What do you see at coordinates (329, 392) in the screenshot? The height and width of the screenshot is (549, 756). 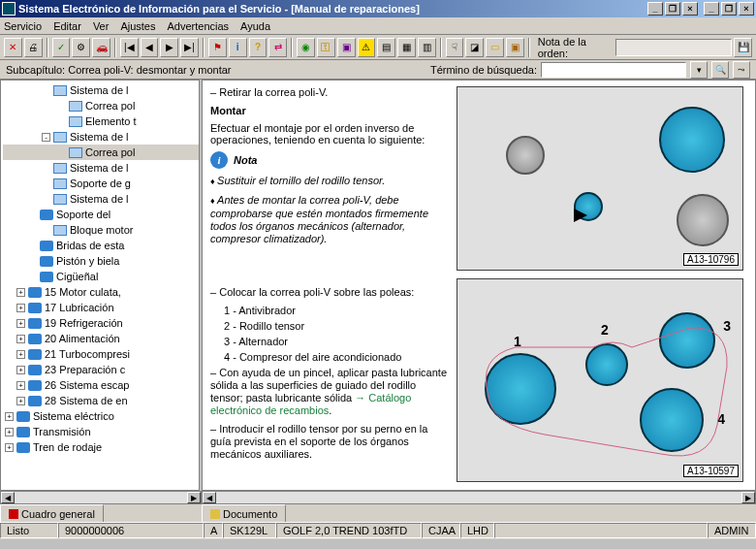 I see `doc-step: Con ayuda de un pincel, aplicar pasta lu…` at bounding box center [329, 392].